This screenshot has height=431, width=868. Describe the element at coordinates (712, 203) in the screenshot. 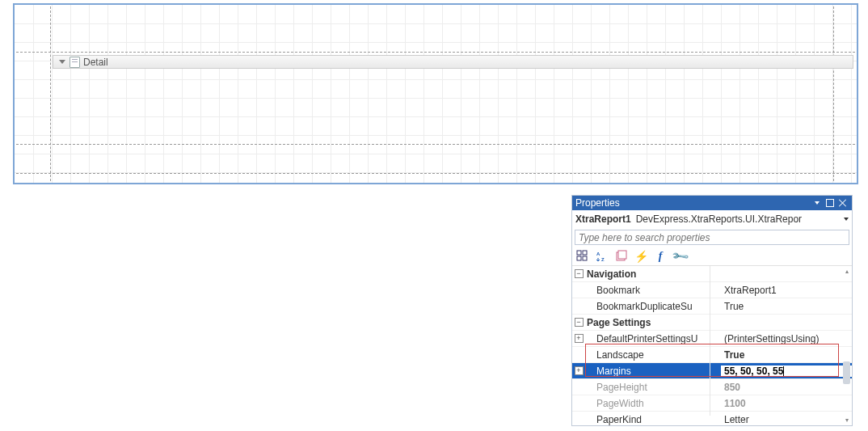

I see `properties-titlebar: Properties` at that location.